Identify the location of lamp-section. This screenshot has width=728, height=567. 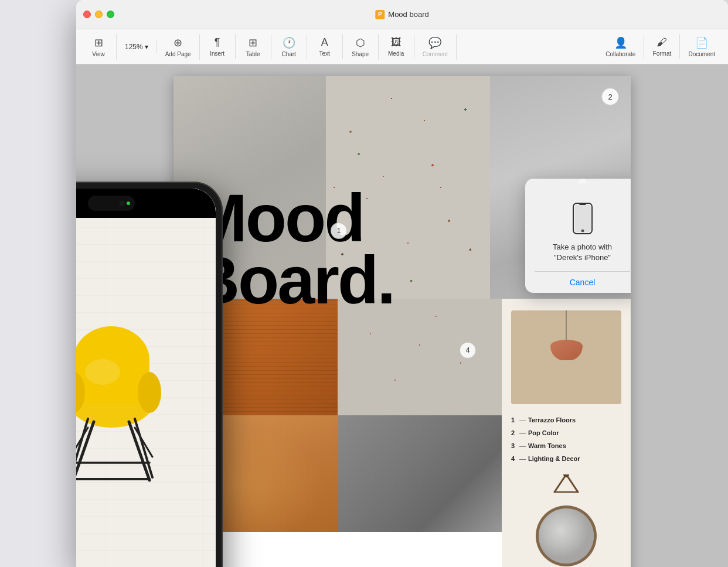
(566, 357).